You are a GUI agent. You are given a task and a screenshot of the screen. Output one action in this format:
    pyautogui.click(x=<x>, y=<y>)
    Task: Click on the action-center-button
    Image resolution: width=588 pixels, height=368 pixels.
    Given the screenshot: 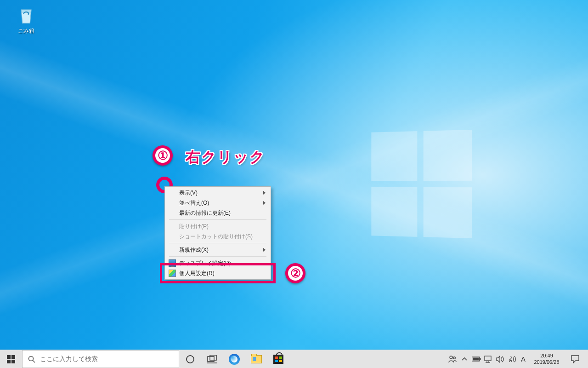 What is the action you would take?
    pyautogui.click(x=575, y=359)
    